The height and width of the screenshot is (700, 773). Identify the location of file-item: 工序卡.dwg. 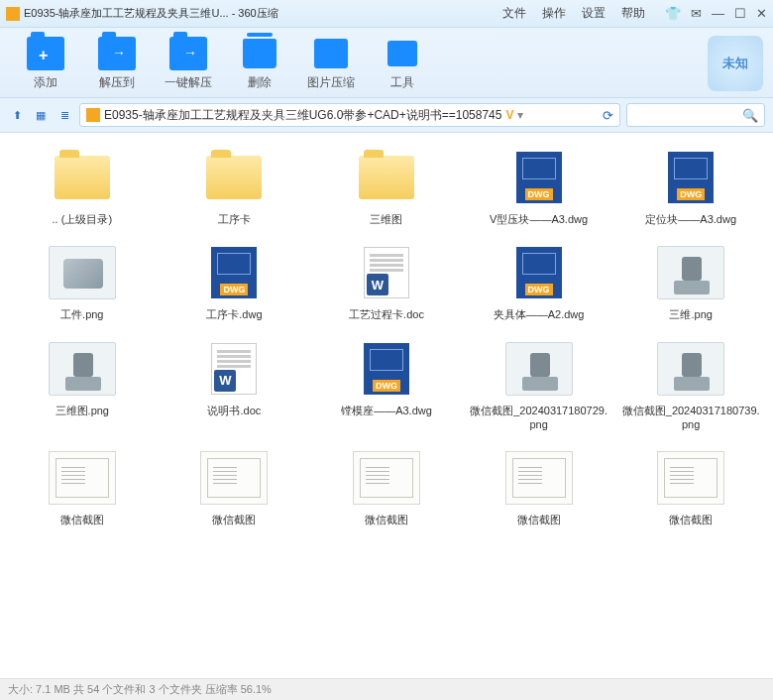
(235, 283).